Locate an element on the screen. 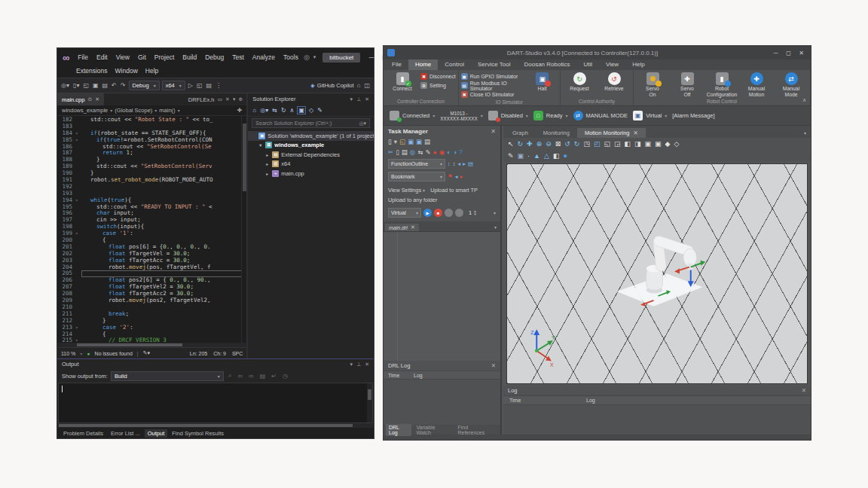  menu-help: Help is located at coordinates (152, 72).